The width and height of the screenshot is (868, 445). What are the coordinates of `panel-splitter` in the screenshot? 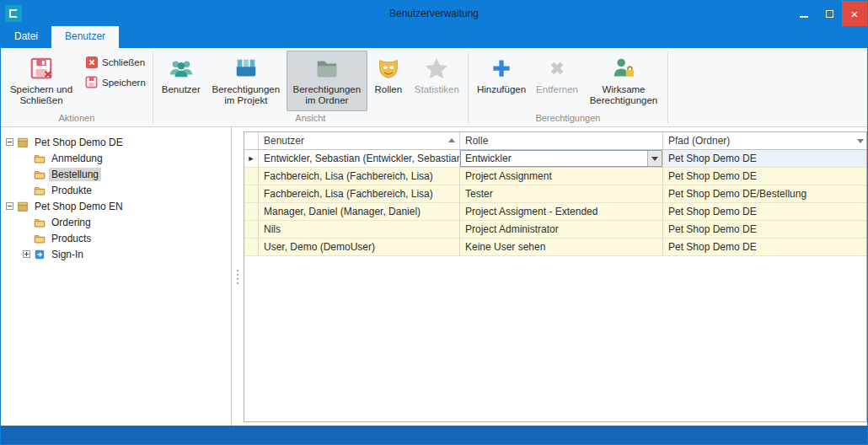 It's located at (238, 276).